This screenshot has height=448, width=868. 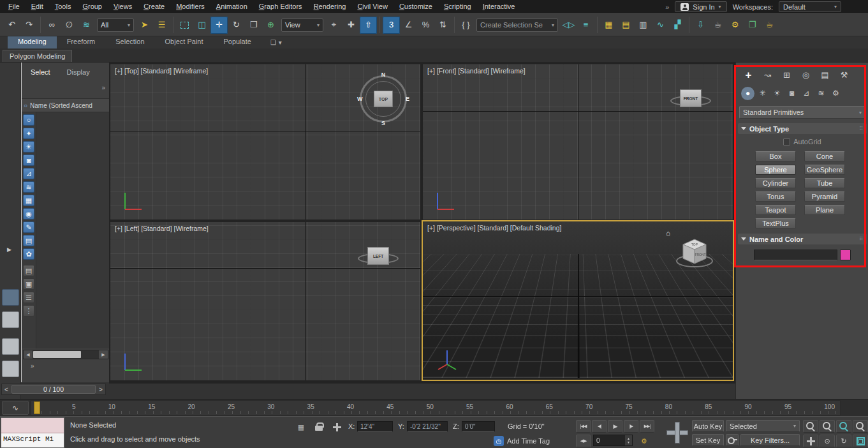 What do you see at coordinates (668, 233) in the screenshot?
I see `viewcube-home-icon: ⌂` at bounding box center [668, 233].